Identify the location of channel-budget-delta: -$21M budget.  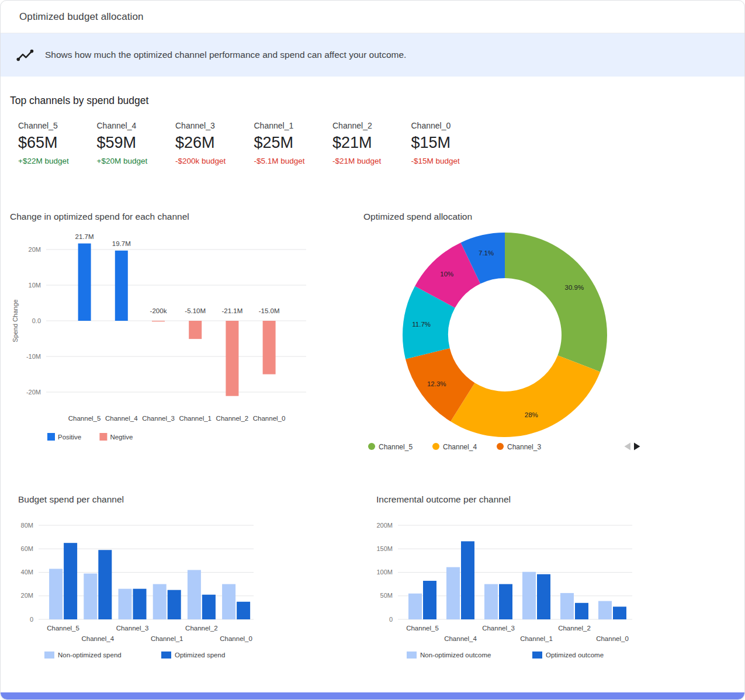
(372, 161).